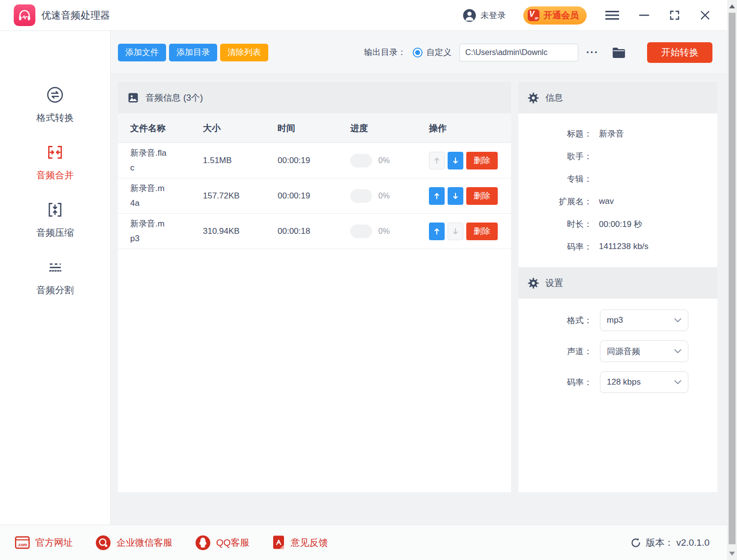  I want to click on footer-link-label: 意见反馈, so click(310, 543).